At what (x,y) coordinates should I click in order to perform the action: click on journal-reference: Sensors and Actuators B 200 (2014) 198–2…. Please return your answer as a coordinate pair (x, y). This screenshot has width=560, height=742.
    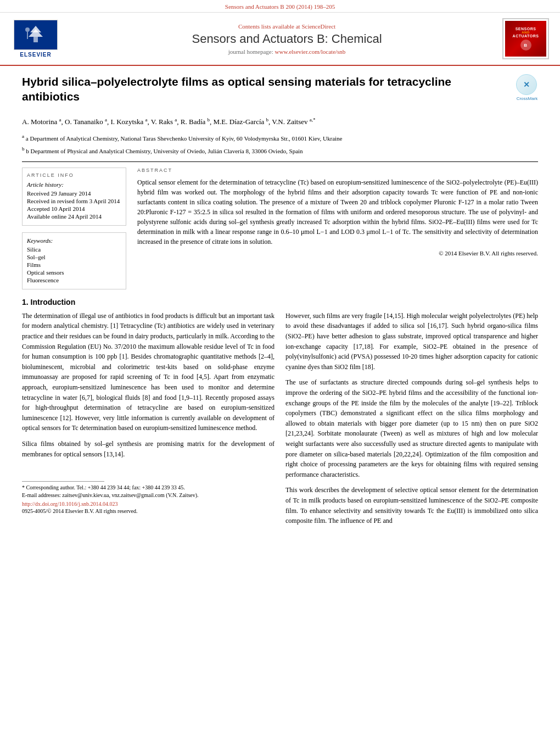
    Looking at the image, I should click on (280, 7).